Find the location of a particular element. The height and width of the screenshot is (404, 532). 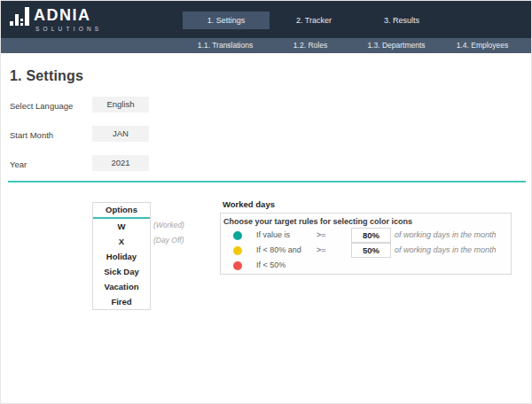

year-label: Year is located at coordinates (18, 165).